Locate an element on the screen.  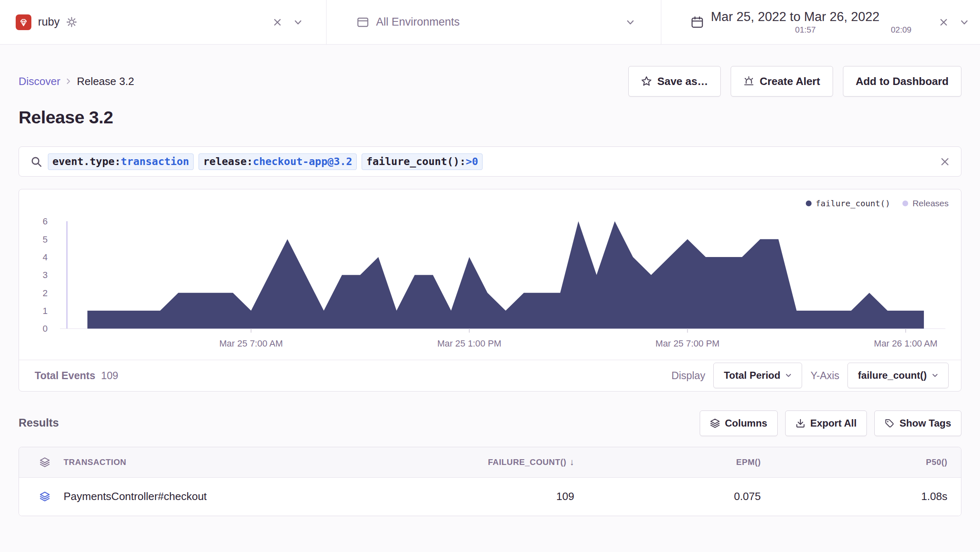
token-value: >0 is located at coordinates (472, 162).